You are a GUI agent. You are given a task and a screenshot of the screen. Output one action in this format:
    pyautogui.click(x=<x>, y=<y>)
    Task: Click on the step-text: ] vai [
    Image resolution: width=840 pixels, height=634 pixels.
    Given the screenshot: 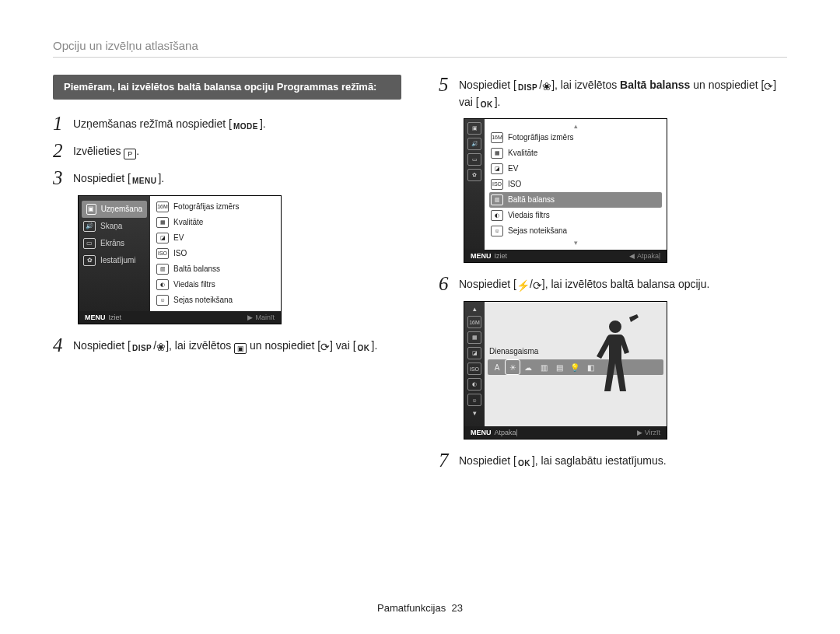 What is the action you would take?
    pyautogui.click(x=342, y=345)
    